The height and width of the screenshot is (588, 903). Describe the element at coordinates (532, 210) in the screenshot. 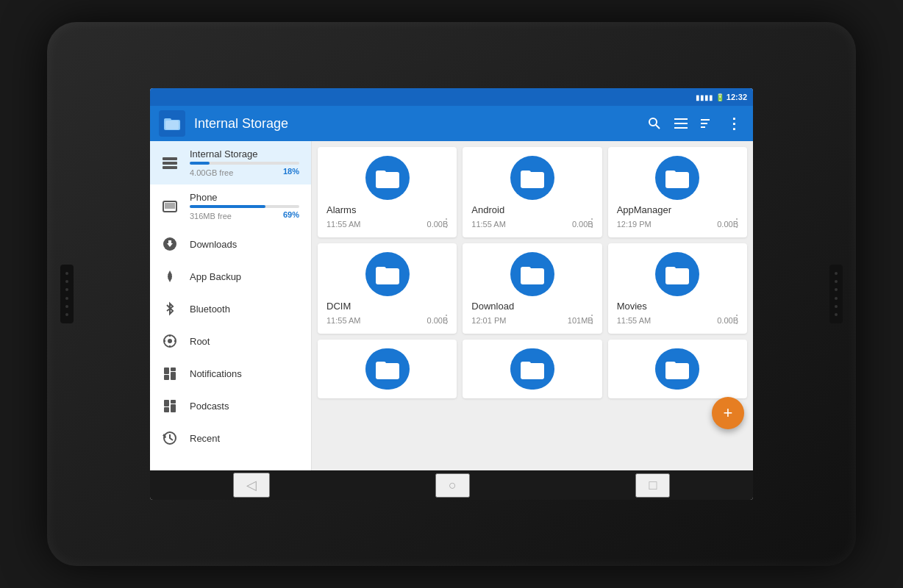

I see `android-name: Android` at that location.